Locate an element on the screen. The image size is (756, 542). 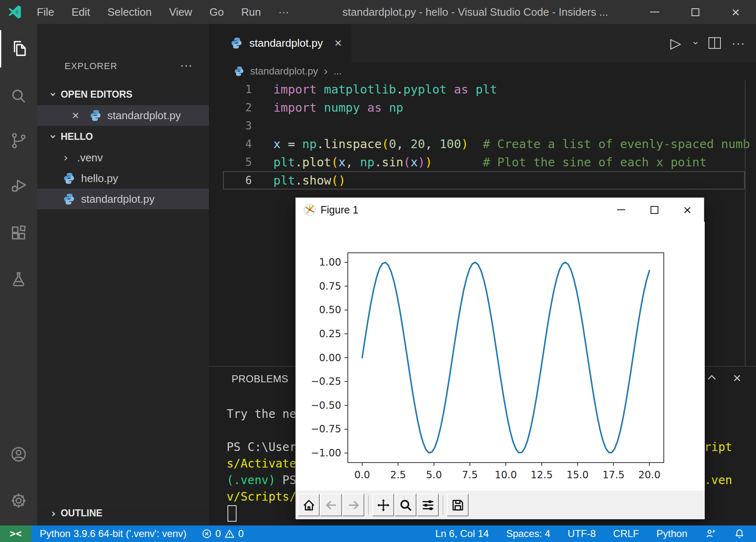
menu-file: File is located at coordinates (45, 12).